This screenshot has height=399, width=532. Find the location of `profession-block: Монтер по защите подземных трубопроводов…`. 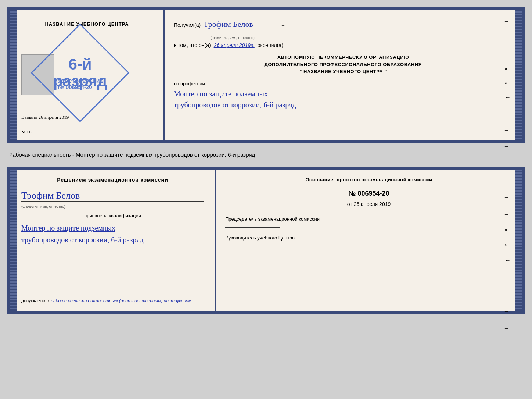

profession-block: Монтер по защите подземных трубопроводов… is located at coordinates (343, 99).